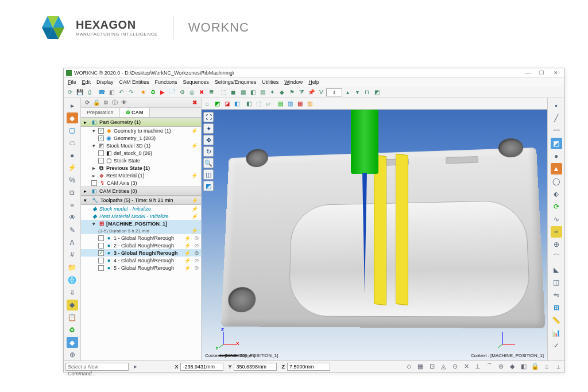  What do you see at coordinates (153, 92) in the screenshot?
I see `recycle-icon: ♻` at bounding box center [153, 92].